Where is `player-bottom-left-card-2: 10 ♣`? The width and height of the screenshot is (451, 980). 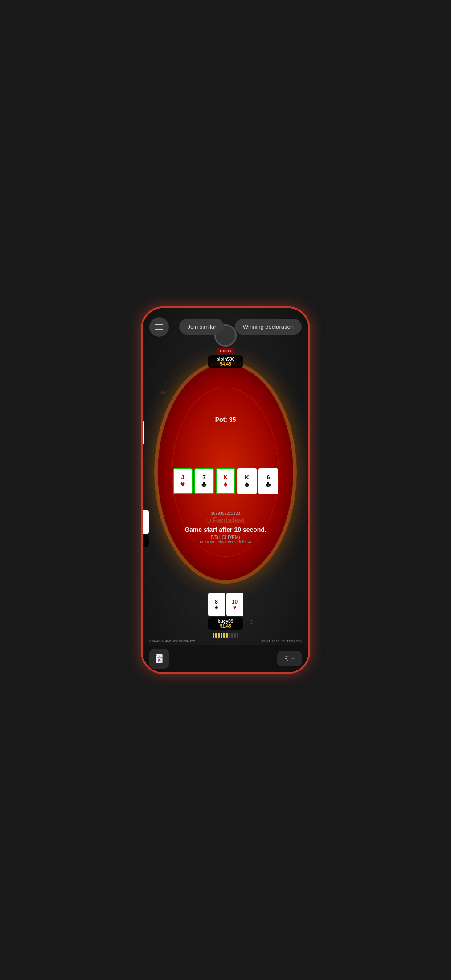
player-bottom-left-card-2: 10 ♣ is located at coordinates (146, 522).